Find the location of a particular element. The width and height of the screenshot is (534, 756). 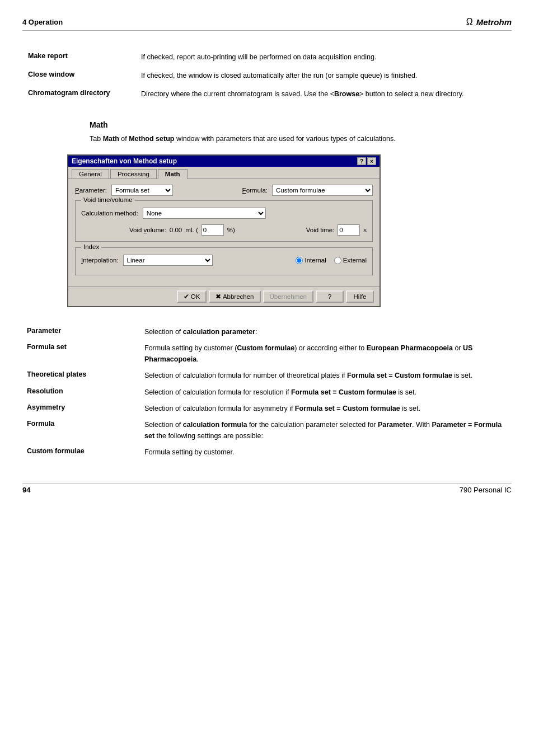

def-theoretical-plates: Selection of calculation formula for num… is located at coordinates (326, 376).